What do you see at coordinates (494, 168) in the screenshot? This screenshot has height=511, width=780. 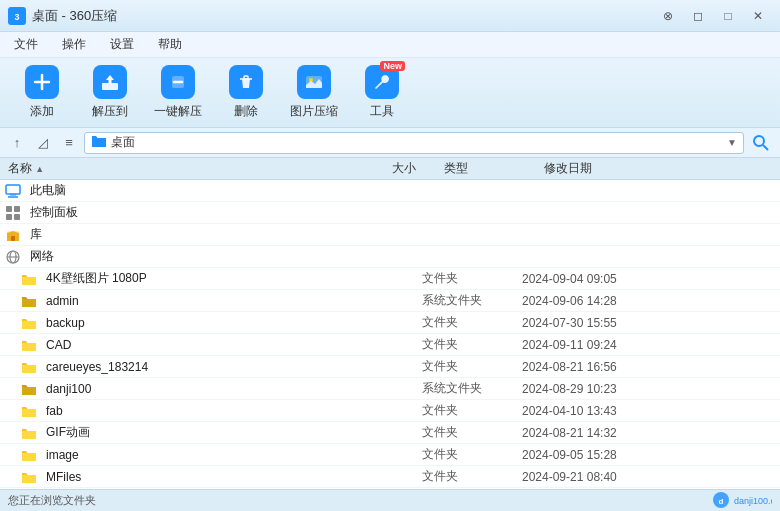 I see `col-type-header: 类型` at bounding box center [494, 168].